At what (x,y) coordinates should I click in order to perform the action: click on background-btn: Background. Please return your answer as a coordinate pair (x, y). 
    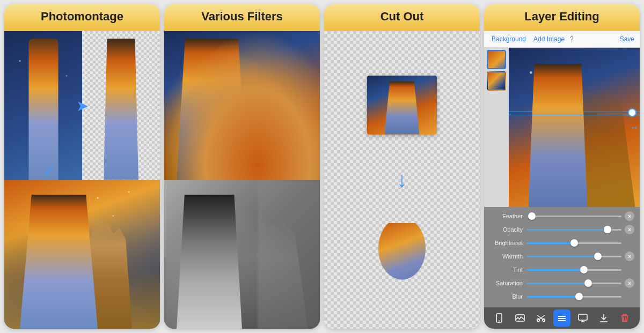
    Looking at the image, I should click on (509, 39).